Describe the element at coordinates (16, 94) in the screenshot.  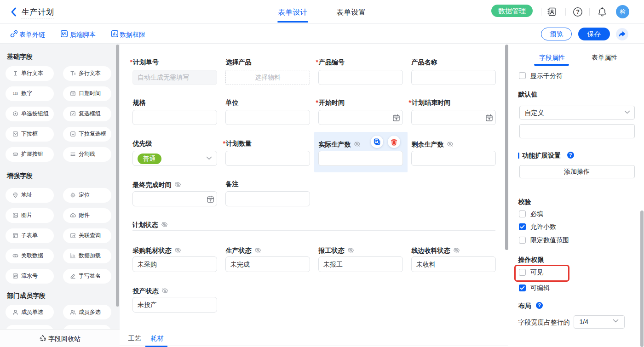
I see `svg-text: 123` at that location.